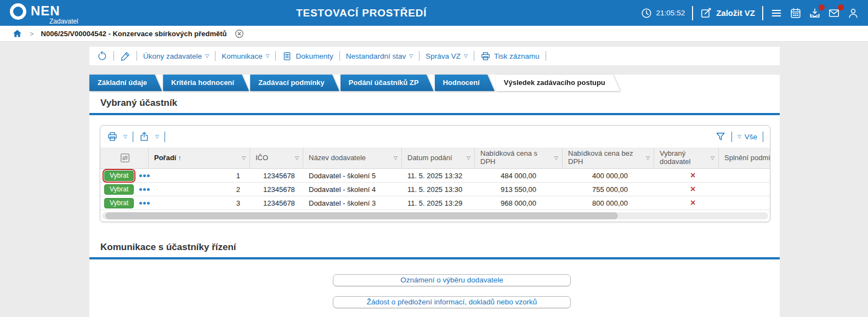 The width and height of the screenshot is (868, 317). Describe the element at coordinates (124, 158) in the screenshot. I see `column-settings-header` at that location.